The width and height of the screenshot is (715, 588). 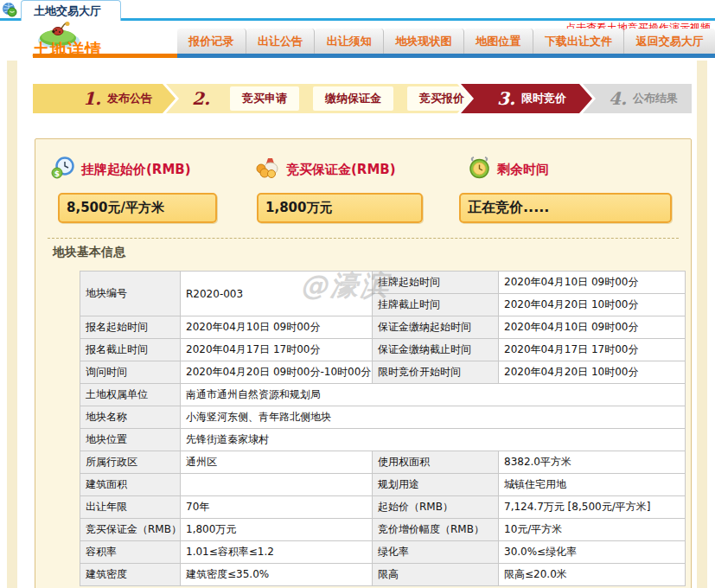 I want to click on coins-icon, so click(x=268, y=169).